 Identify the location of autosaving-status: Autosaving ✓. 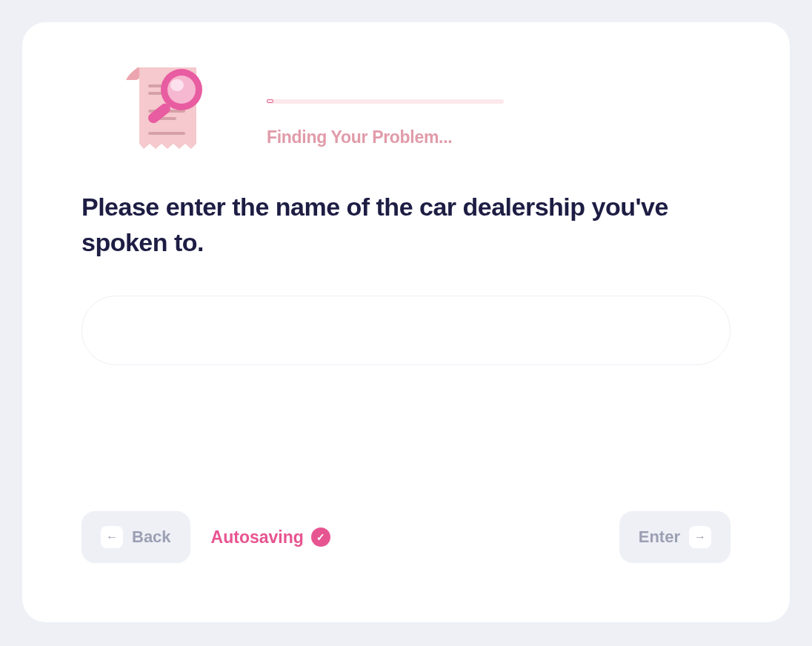
(271, 538).